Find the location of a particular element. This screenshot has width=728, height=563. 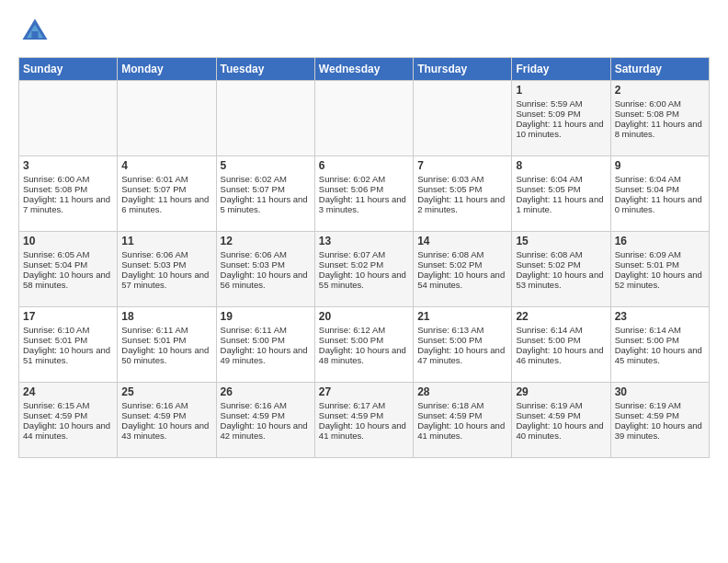

calendar-cell: 8Sunrise: 6:04 AMSunset: 5:05 PMDaylight… is located at coordinates (561, 194).